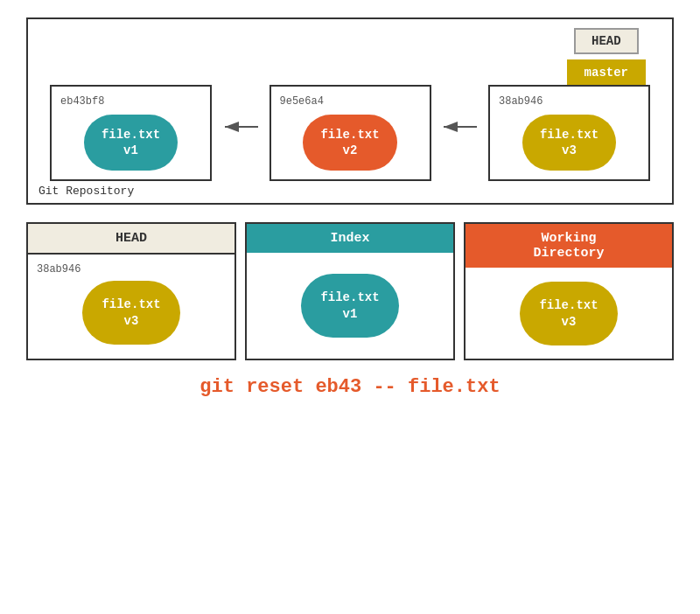 The width and height of the screenshot is (700, 614). What do you see at coordinates (350, 306) in the screenshot?
I see `index-content: file.txtv1` at bounding box center [350, 306].